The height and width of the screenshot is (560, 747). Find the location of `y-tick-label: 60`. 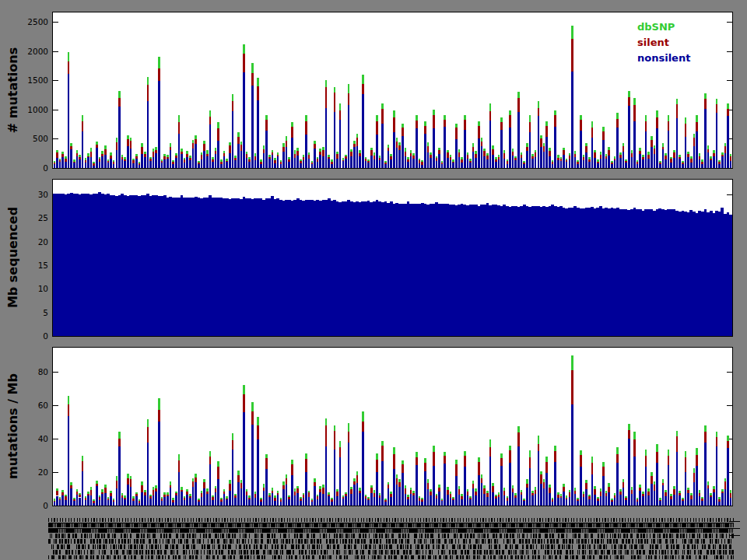

y-tick-label: 60 is located at coordinates (32, 405).